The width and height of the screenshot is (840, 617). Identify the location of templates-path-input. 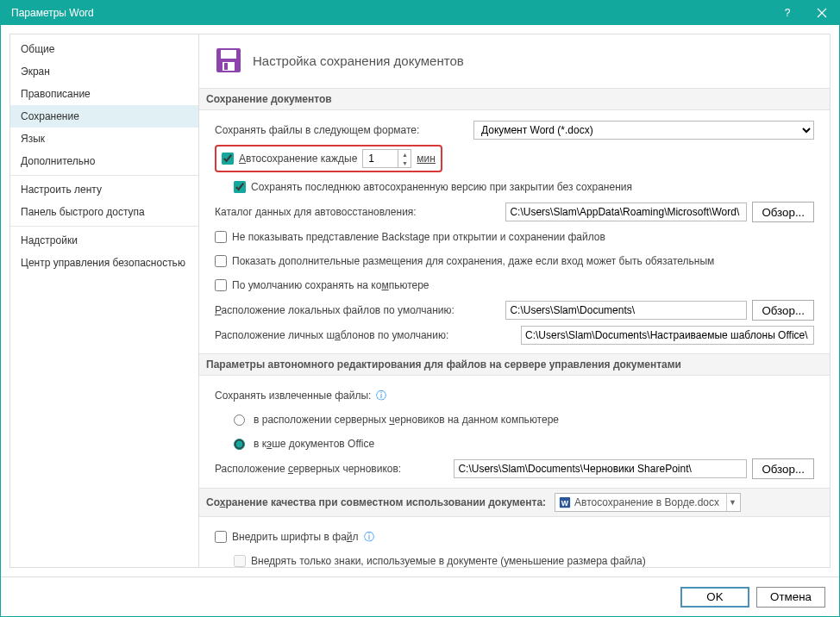
(668, 335).